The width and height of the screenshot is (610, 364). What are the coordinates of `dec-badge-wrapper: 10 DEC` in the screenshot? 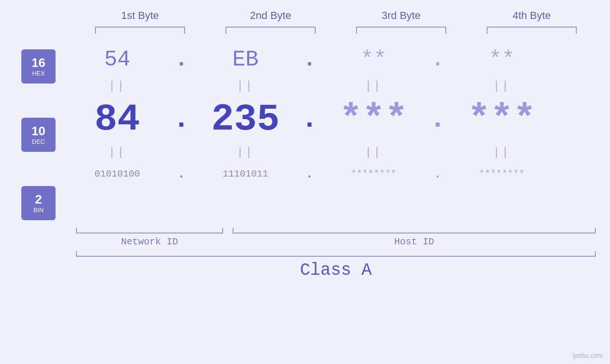 It's located at (38, 135).